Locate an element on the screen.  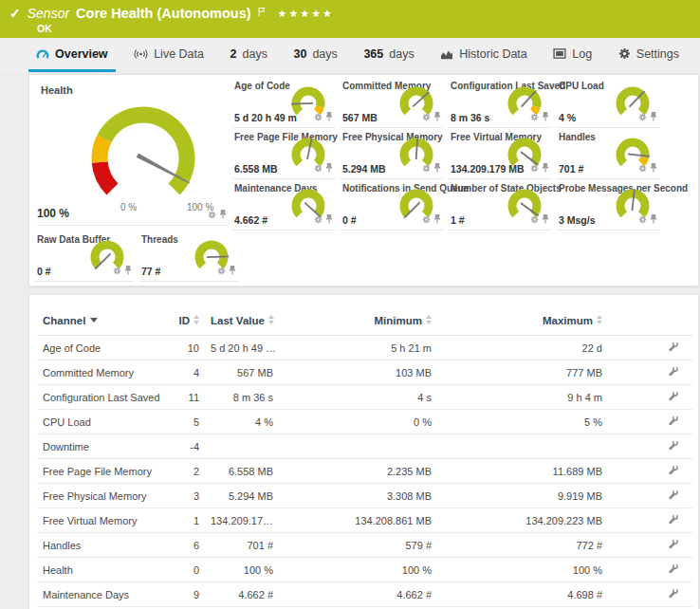
table-row: Configuration Last Saved118 m 36 s4 s9 h… is located at coordinates (364, 397).